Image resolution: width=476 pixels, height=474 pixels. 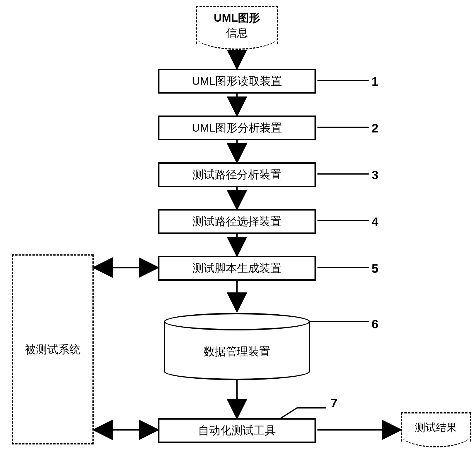 I want to click on box-test-path-analyzer: 测试路径分析装置, so click(x=237, y=175).